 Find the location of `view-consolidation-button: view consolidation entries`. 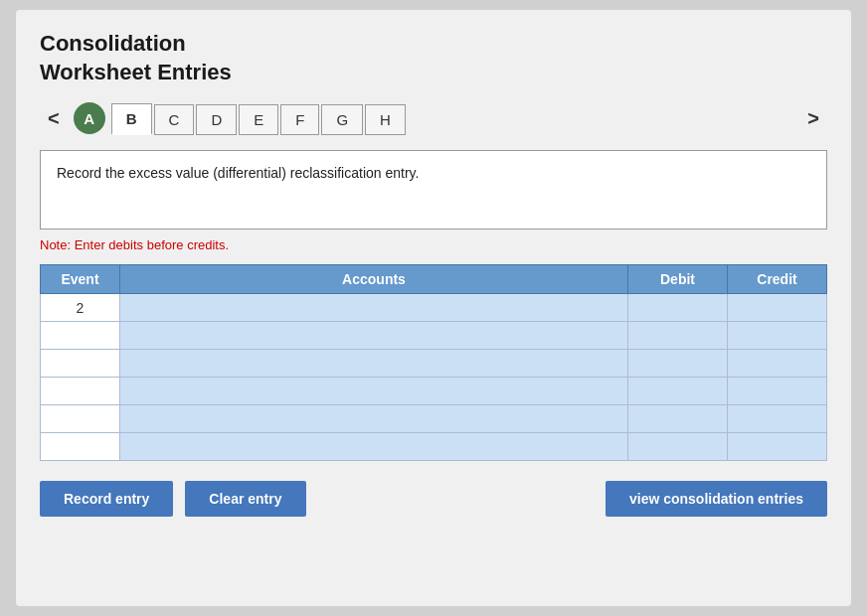

view-consolidation-button: view consolidation entries is located at coordinates (716, 499).